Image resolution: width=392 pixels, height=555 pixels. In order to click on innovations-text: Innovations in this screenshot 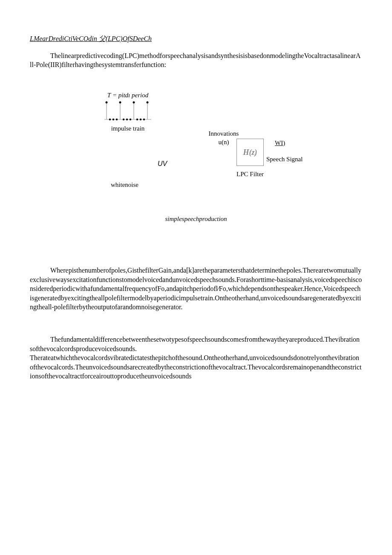, I will do `click(224, 134)`.